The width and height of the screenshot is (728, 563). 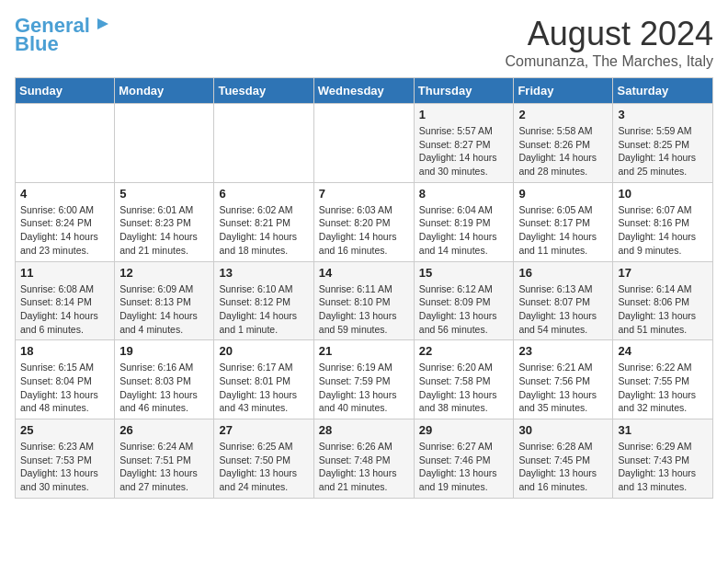 What do you see at coordinates (664, 91) in the screenshot?
I see `col-header-saturday: Saturday` at bounding box center [664, 91].